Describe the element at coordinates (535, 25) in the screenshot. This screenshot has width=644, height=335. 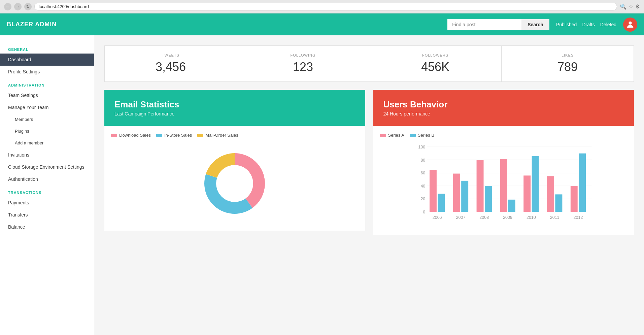
I see `search-button: Search` at that location.